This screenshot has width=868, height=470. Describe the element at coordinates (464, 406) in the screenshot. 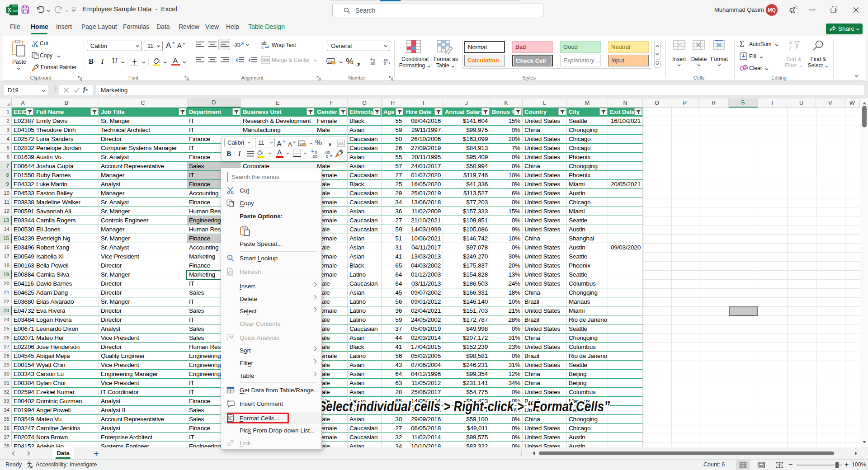

I see `svg-text:Select individual cells > Righ: Select individual cells > Right-click > …` at that location.